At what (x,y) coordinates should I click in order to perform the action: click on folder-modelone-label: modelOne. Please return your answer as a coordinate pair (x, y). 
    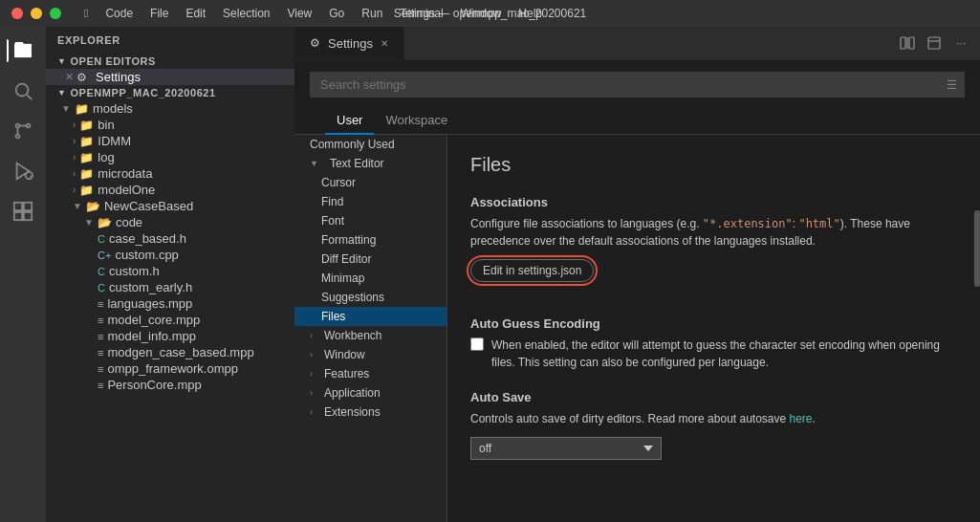
    Looking at the image, I should click on (126, 189).